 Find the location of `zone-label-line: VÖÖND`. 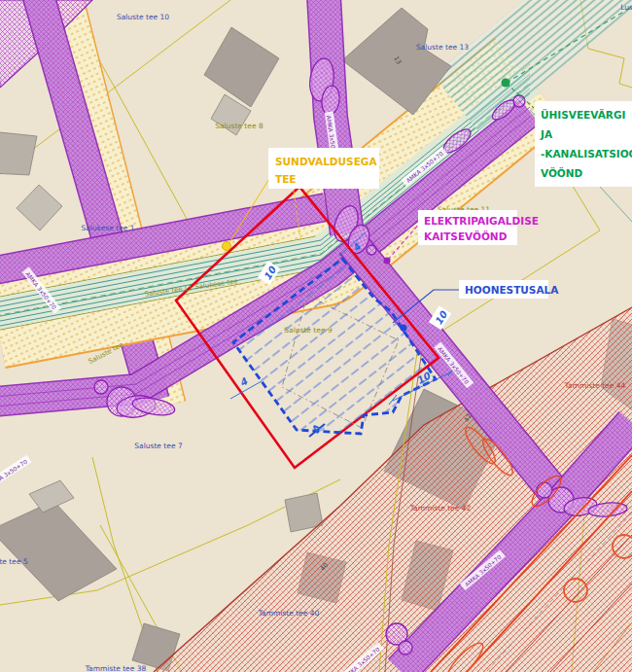

zone-label-line: VÖÖND is located at coordinates (562, 173).